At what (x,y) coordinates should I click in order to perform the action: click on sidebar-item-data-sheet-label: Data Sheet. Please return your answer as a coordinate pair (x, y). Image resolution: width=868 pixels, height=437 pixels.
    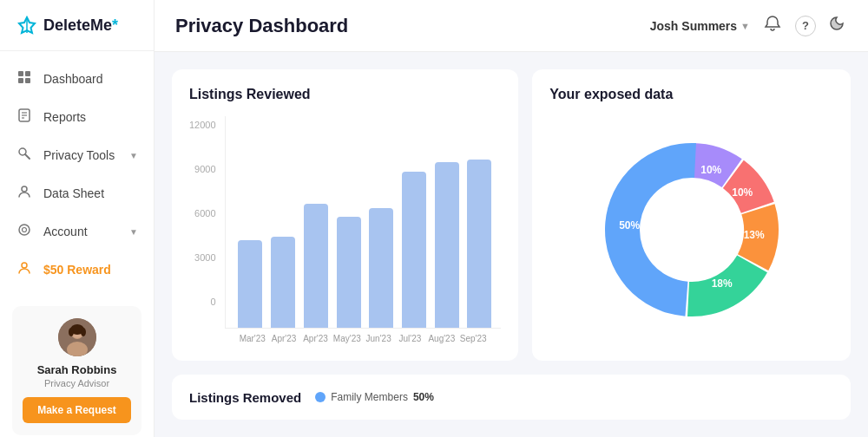
    Looking at the image, I should click on (74, 193).